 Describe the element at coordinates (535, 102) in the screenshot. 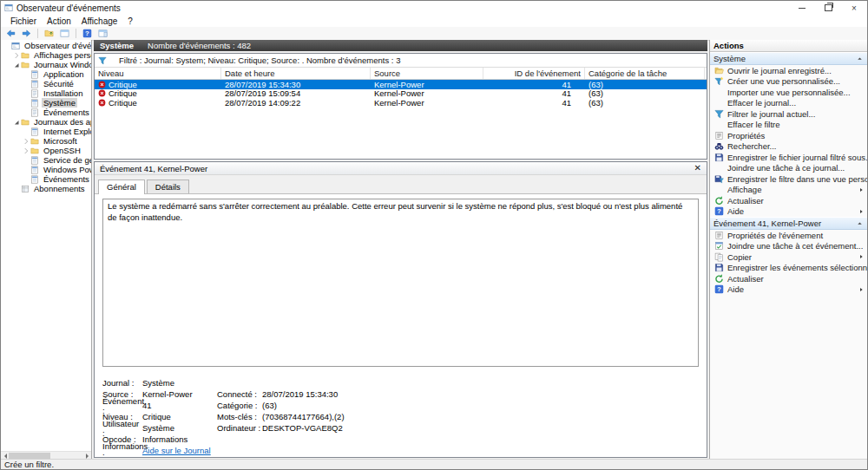

I see `event-event_id-cell: 41` at that location.